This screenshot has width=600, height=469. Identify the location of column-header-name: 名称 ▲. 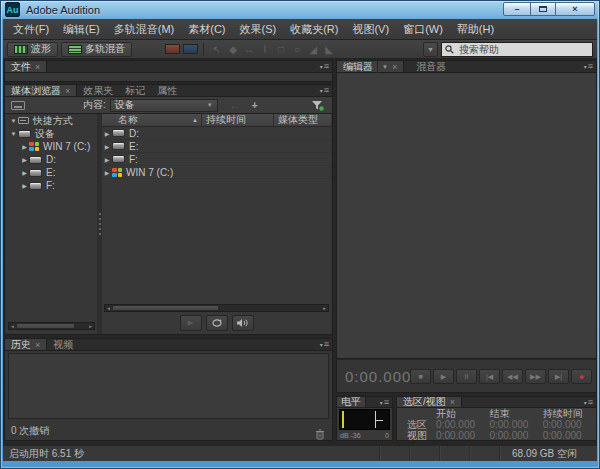
(152, 120).